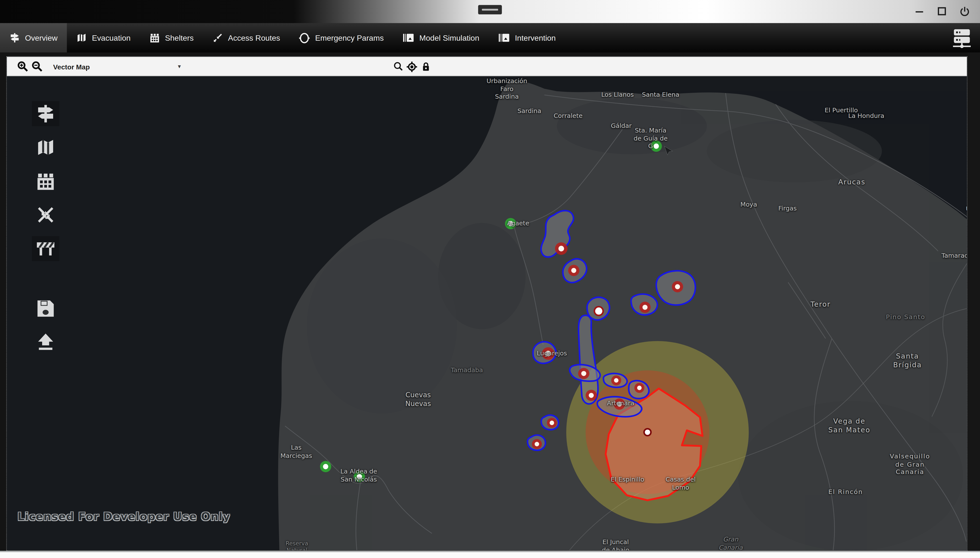 This screenshot has height=558, width=980. I want to click on drag-handle-line, so click(490, 10).